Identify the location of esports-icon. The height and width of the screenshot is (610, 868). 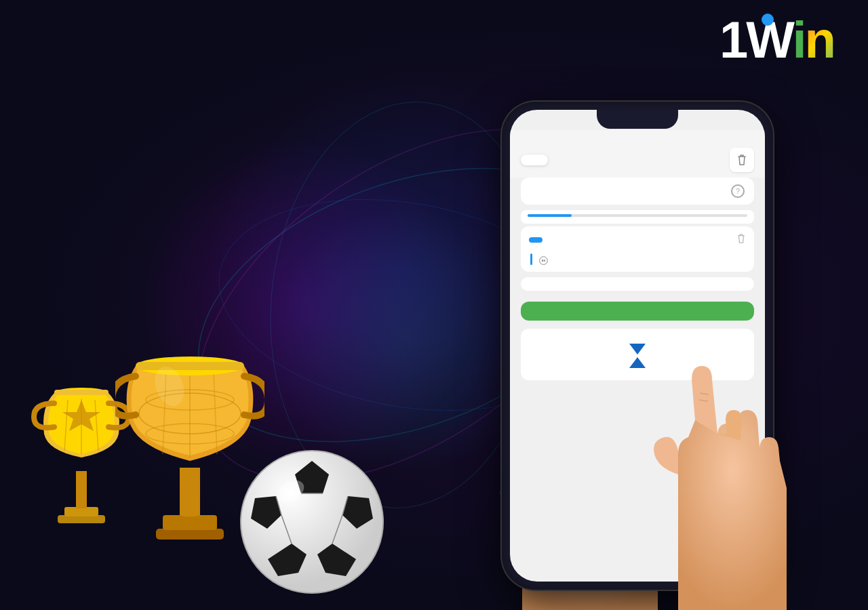
(544, 260).